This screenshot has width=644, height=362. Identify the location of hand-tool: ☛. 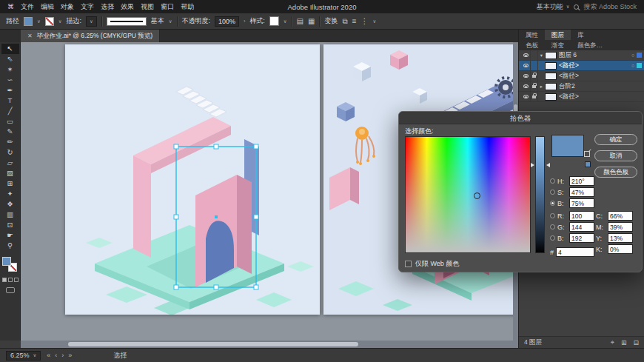
(10, 235).